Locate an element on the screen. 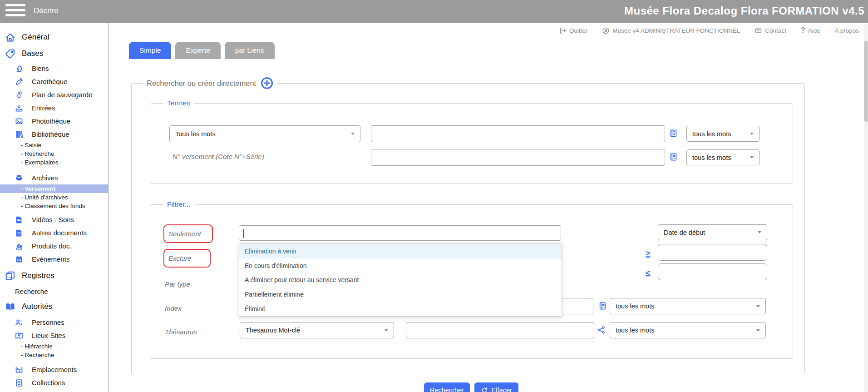  scrollbar-thumb is located at coordinates (866, 81).